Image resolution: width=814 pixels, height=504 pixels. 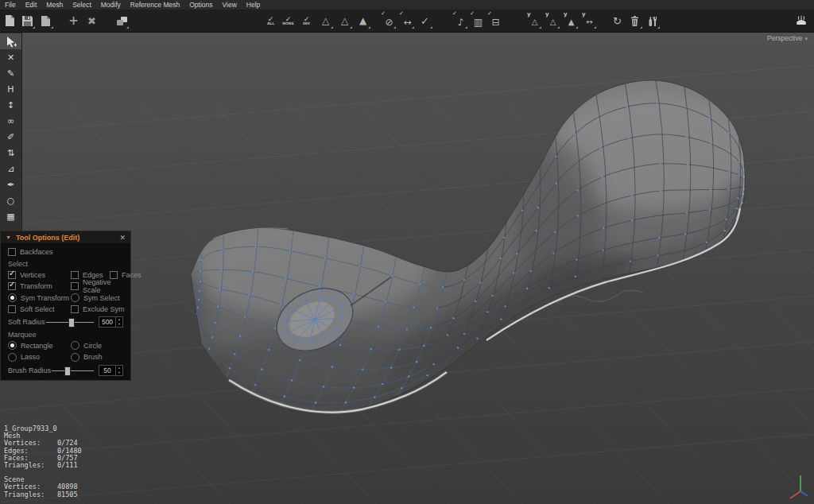 I want to click on marquee-circle-radio, so click(x=75, y=345).